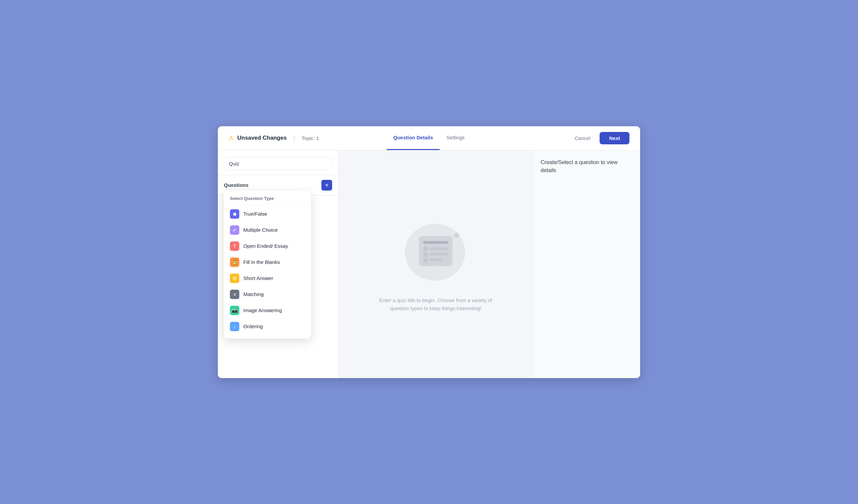 This screenshot has width=858, height=504. Describe the element at coordinates (263, 310) in the screenshot. I see `image-answering-label: Image Answering` at that location.